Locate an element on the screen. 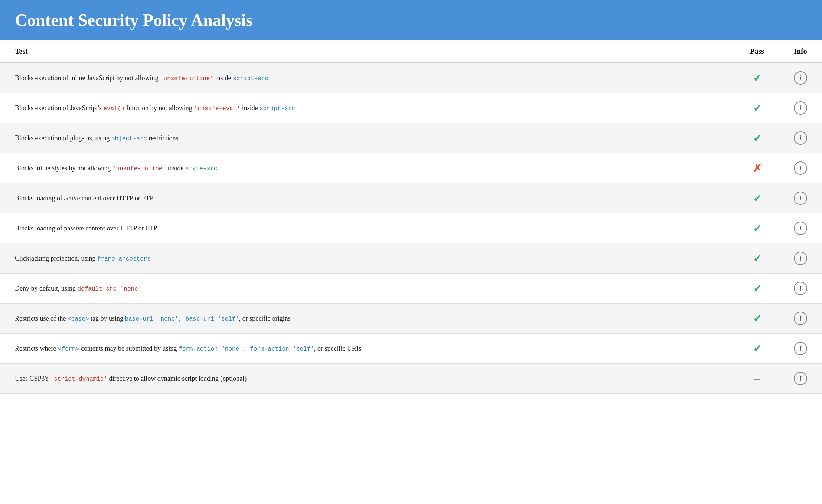  page-title: Content Security Policy Analysis is located at coordinates (411, 20).